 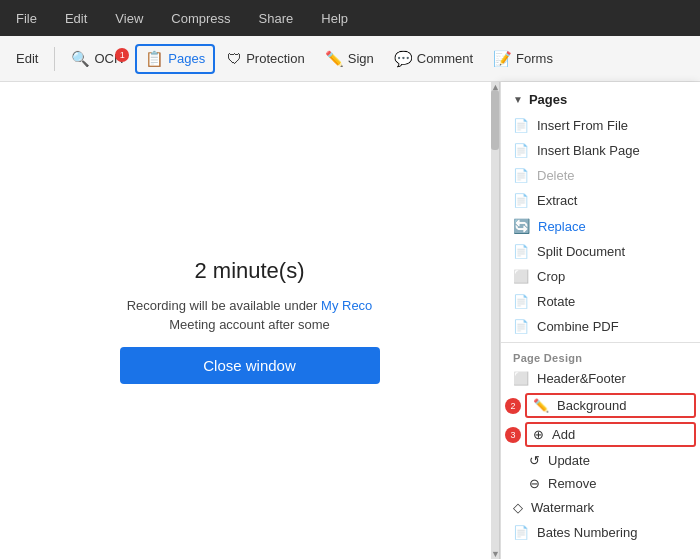 I want to click on background-icon: ✏️, so click(x=541, y=406).